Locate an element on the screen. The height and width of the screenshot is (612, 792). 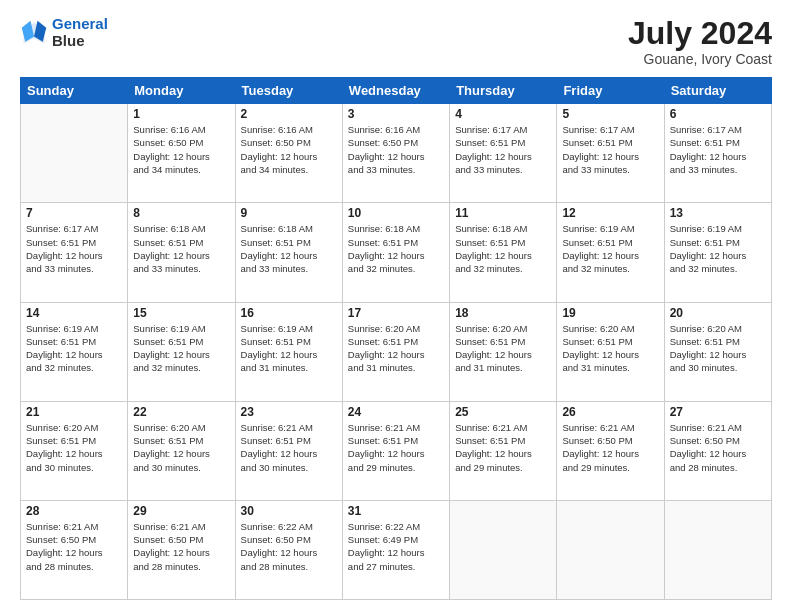
day-number: 2 is located at coordinates (289, 114).